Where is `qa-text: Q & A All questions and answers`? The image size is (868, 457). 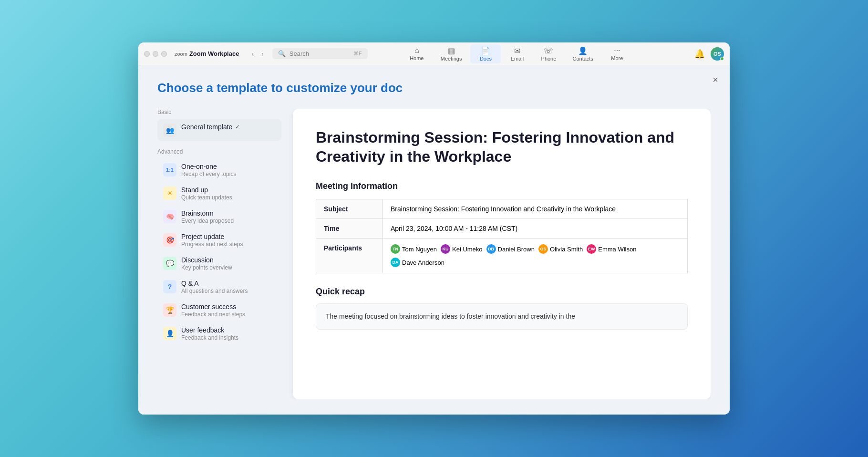 qa-text: Q & A All questions and answers is located at coordinates (228, 287).